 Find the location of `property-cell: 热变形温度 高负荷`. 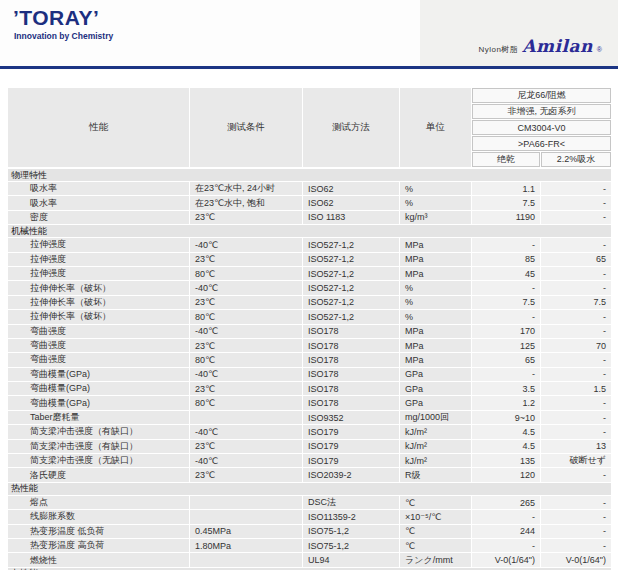

property-cell: 热变形温度 高负荷 is located at coordinates (98, 546).